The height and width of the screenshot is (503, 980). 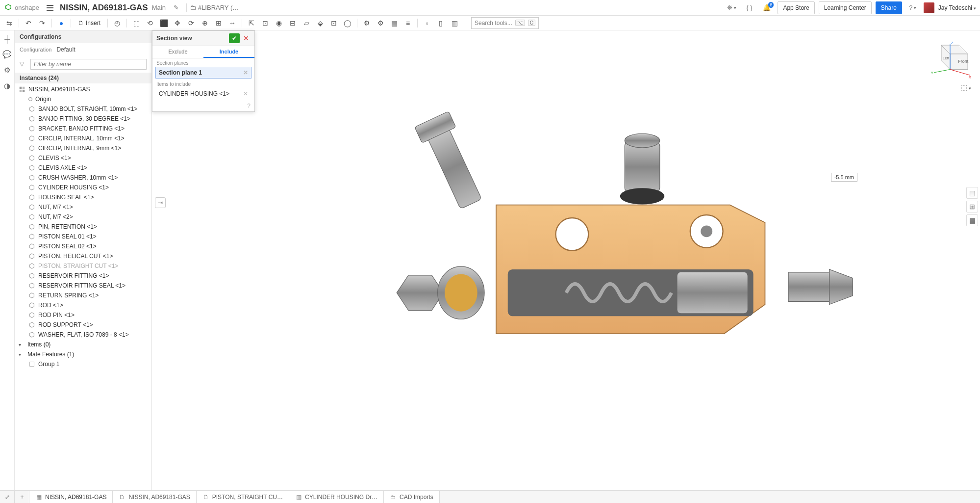 What do you see at coordinates (205, 23) in the screenshot?
I see `translate-icon: ⊕` at bounding box center [205, 23].